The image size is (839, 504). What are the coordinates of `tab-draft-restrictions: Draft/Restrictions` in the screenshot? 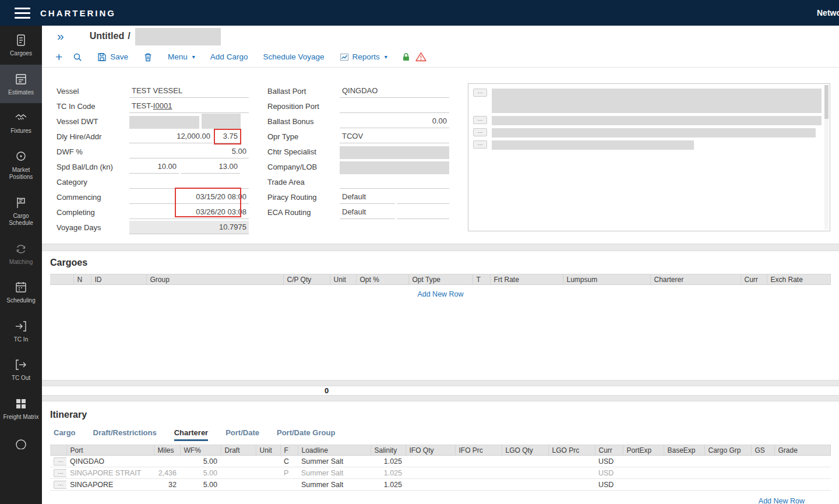 It's located at (125, 435).